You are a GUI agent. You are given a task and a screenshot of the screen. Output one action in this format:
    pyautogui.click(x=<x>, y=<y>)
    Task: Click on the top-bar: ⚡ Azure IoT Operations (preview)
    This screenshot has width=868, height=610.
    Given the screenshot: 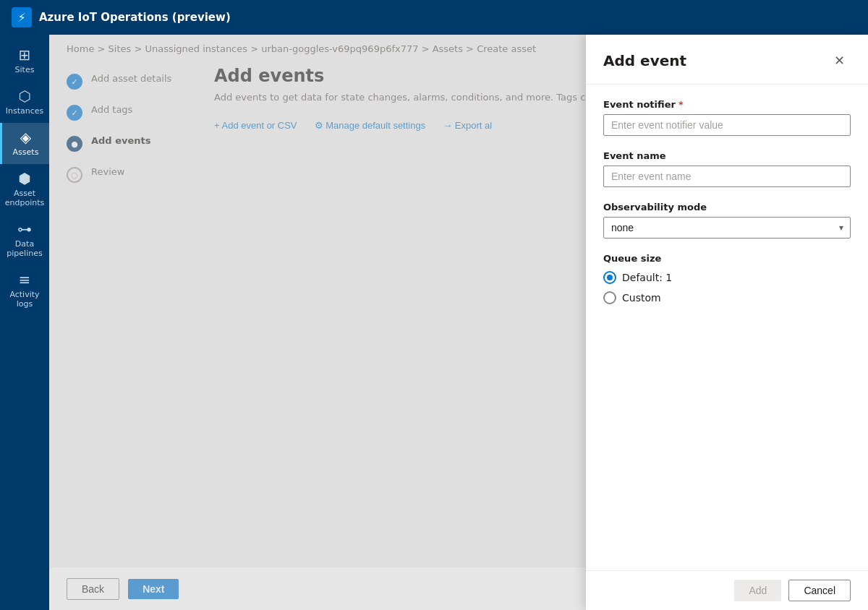 What is the action you would take?
    pyautogui.click(x=434, y=17)
    